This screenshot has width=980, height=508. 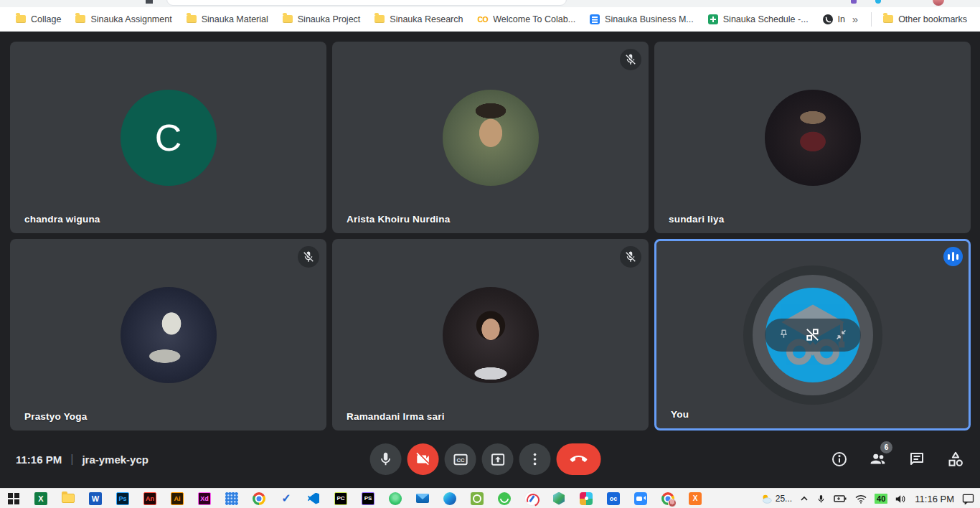 I want to click on bookmarks-overflow-chevron: », so click(x=855, y=19).